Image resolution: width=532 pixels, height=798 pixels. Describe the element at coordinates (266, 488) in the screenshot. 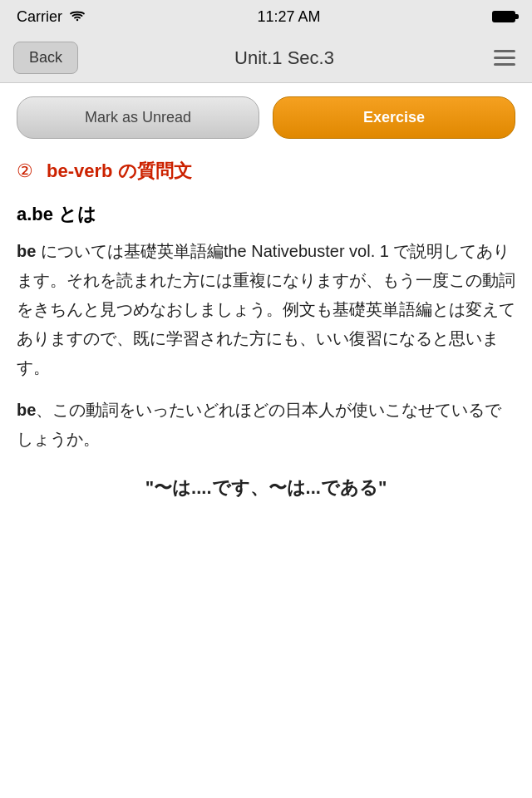

I see `quote-text: "〜は....です、〜は...である"` at that location.